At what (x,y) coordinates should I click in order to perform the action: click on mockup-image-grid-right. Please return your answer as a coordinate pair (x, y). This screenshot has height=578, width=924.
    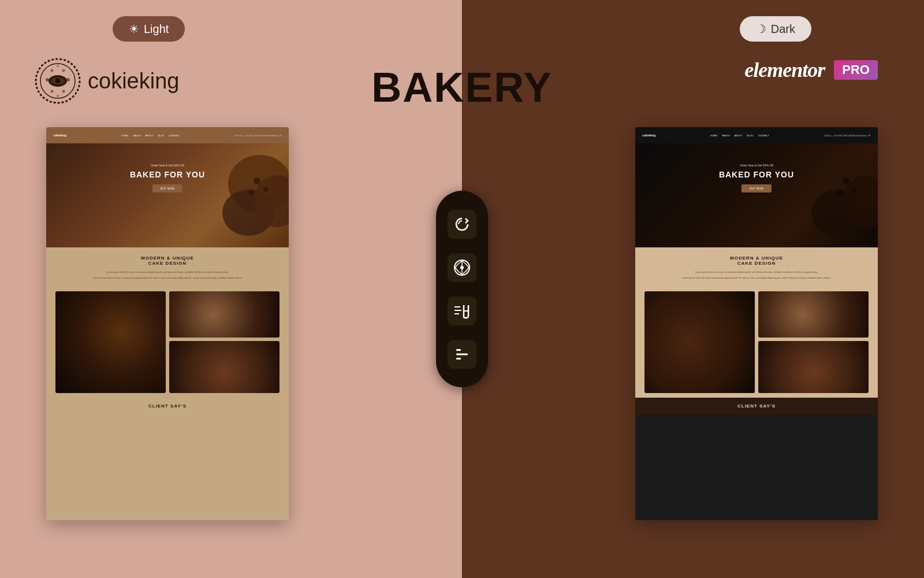
    Looking at the image, I should click on (757, 342).